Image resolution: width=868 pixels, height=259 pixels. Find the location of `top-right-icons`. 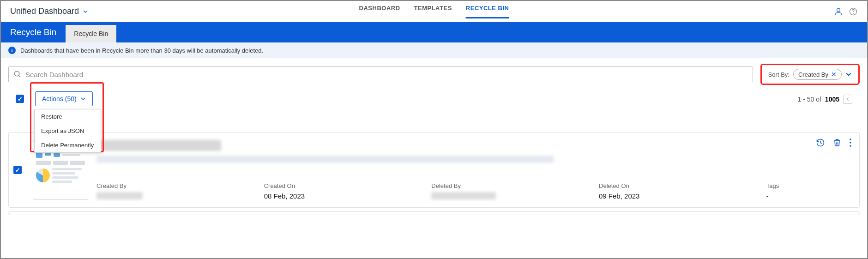

top-right-icons is located at coordinates (846, 12).